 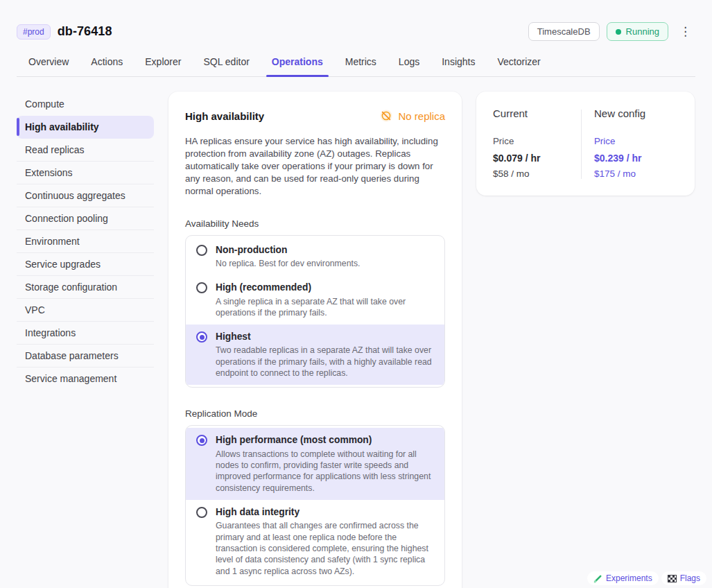 What do you see at coordinates (85, 196) in the screenshot?
I see `sidebar-item-continuous-aggregates: Continuous aggregates` at bounding box center [85, 196].